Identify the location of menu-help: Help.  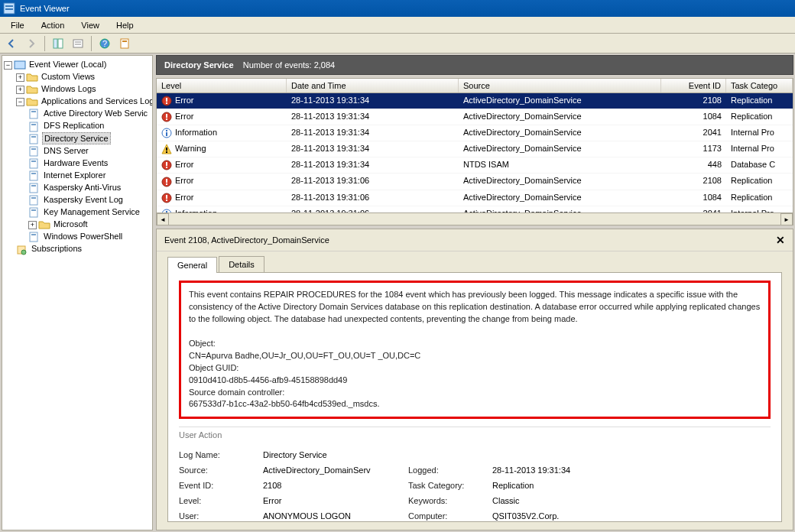
(125, 25).